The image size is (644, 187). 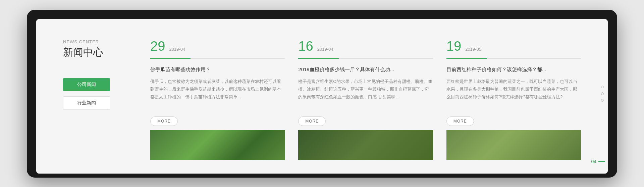 I want to click on news-card-3: 19 2019-05 目前西红柿种子价格如何？该怎样选择？都... 西红柿是世界…, so click(x=514, y=100).